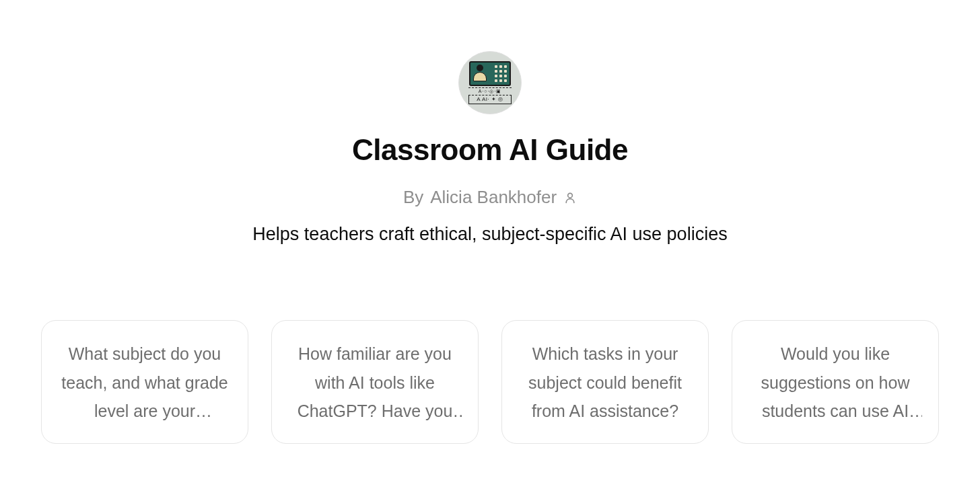 The width and height of the screenshot is (980, 503). What do you see at coordinates (490, 83) in the screenshot?
I see `bot-avatar: A·○·◎·▣ A AI· ✦ ◎` at bounding box center [490, 83].